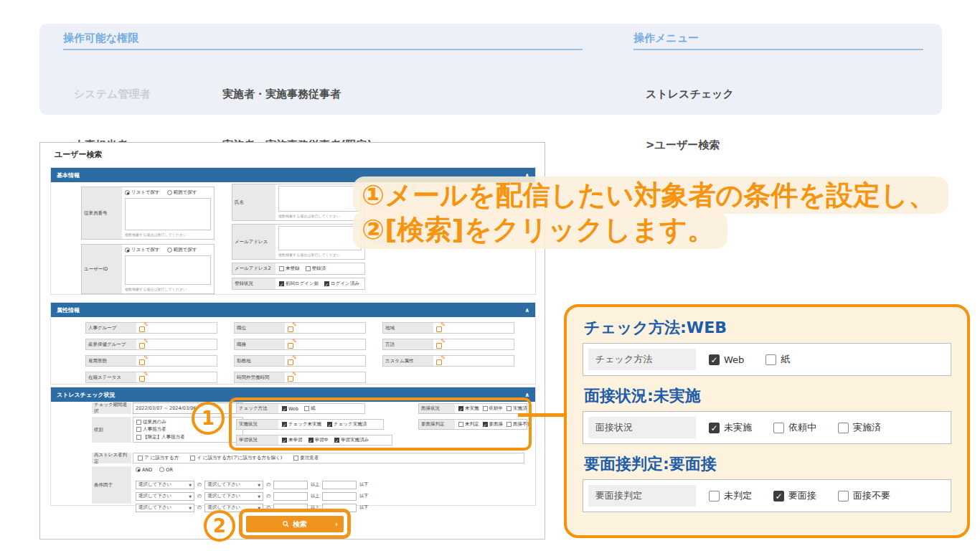 Image resolution: width=980 pixels, height=551 pixels. I want to click on checkbox-label: 紙, so click(313, 409).